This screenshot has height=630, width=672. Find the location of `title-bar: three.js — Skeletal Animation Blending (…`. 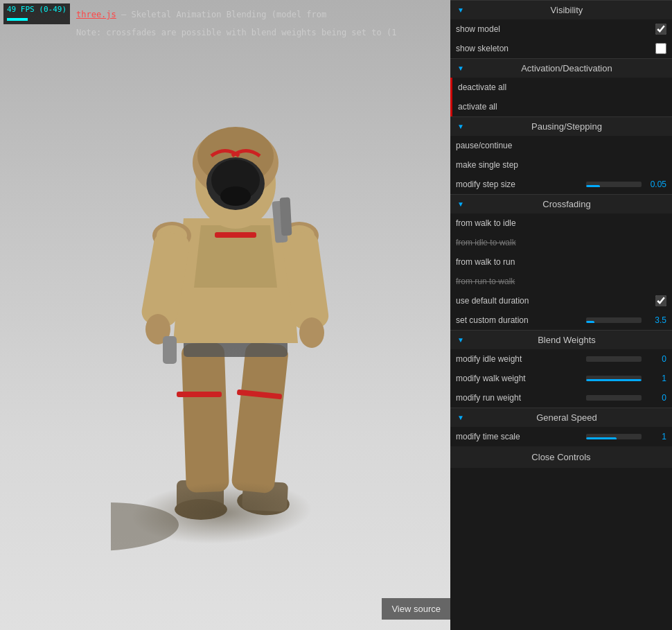

title-bar: three.js — Skeletal Animation Blending (… is located at coordinates (201, 15).